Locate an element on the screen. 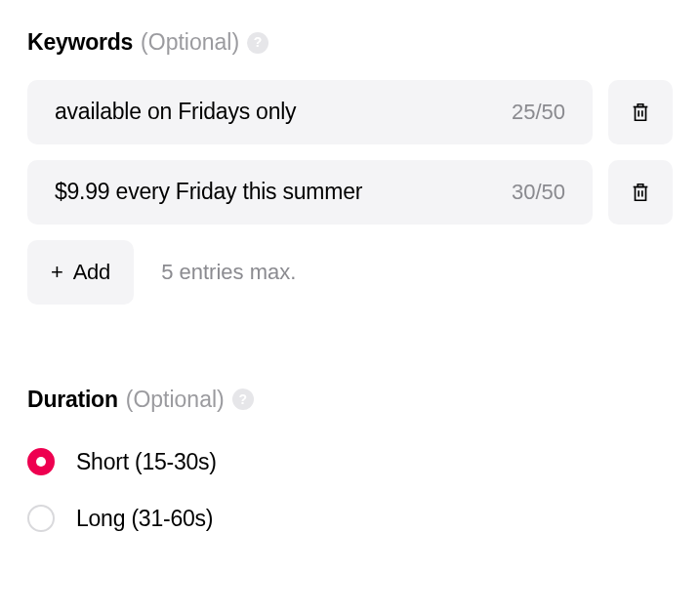 This screenshot has height=614, width=700. entries-max-note: 5 entries max. is located at coordinates (228, 272).